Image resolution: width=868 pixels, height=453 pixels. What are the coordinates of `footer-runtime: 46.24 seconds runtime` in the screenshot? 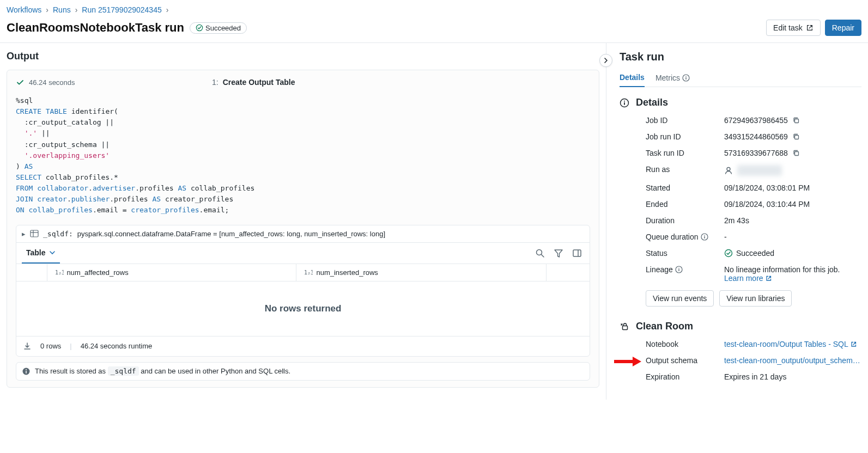 It's located at (117, 346).